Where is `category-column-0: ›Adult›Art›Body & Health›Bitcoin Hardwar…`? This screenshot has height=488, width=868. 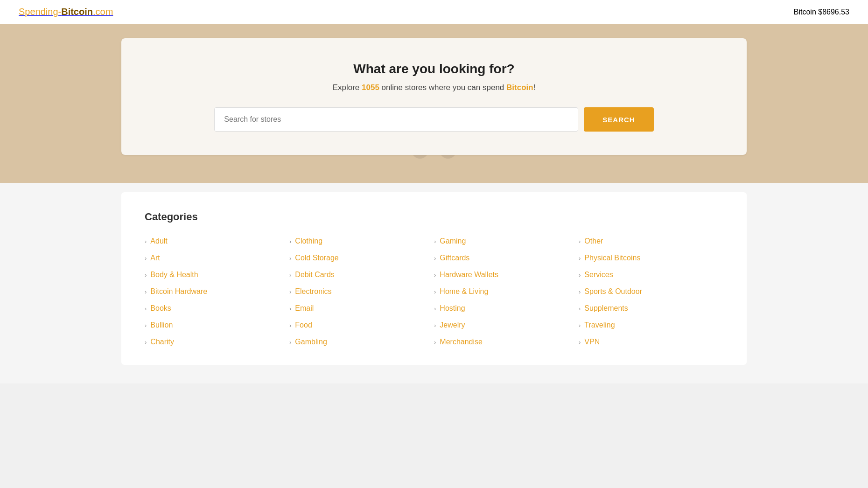 category-column-0: ›Adult›Art›Body & Health›Bitcoin Hardwar… is located at coordinates (217, 292).